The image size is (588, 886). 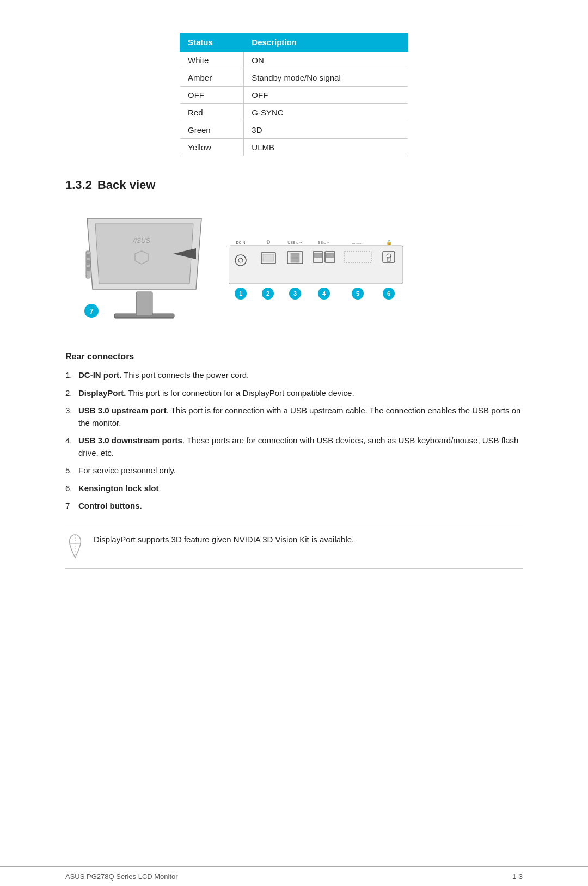 What do you see at coordinates (294, 271) in the screenshot?
I see `back-view-diagram: /ISUS 7 DCIN` at bounding box center [294, 271].